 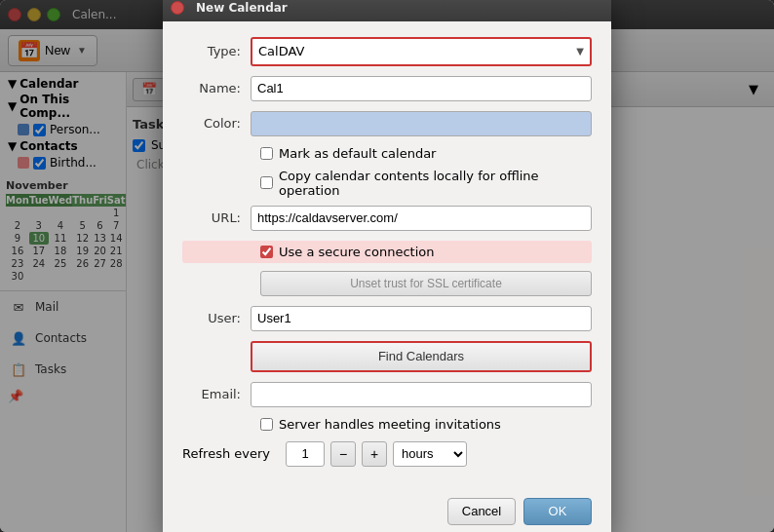 I want to click on type-dropdown-arrow: ▼, so click(x=580, y=51).